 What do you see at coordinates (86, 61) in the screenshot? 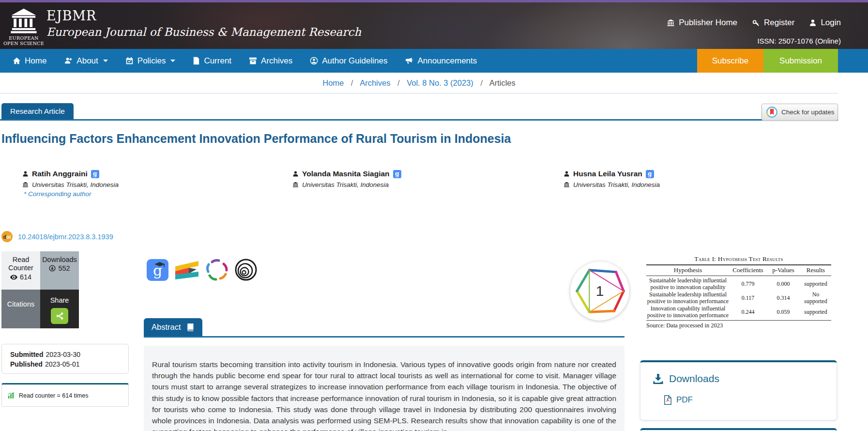
I see `nav-item-about: About` at bounding box center [86, 61].